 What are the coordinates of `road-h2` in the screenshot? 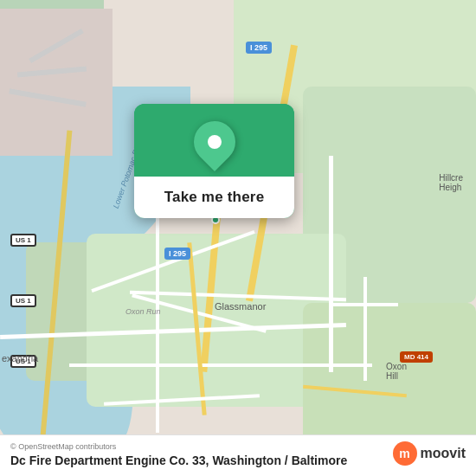 It's located at (221, 365).